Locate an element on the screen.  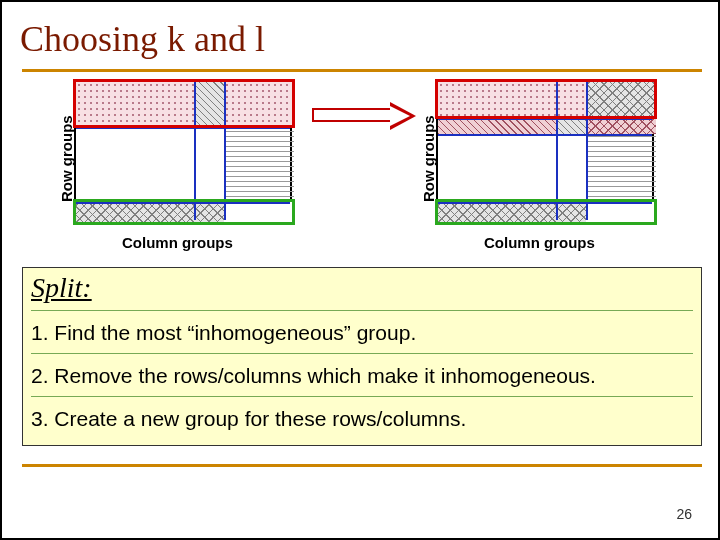
slide-title: Choosing k and l is located at coordinates (142, 39).